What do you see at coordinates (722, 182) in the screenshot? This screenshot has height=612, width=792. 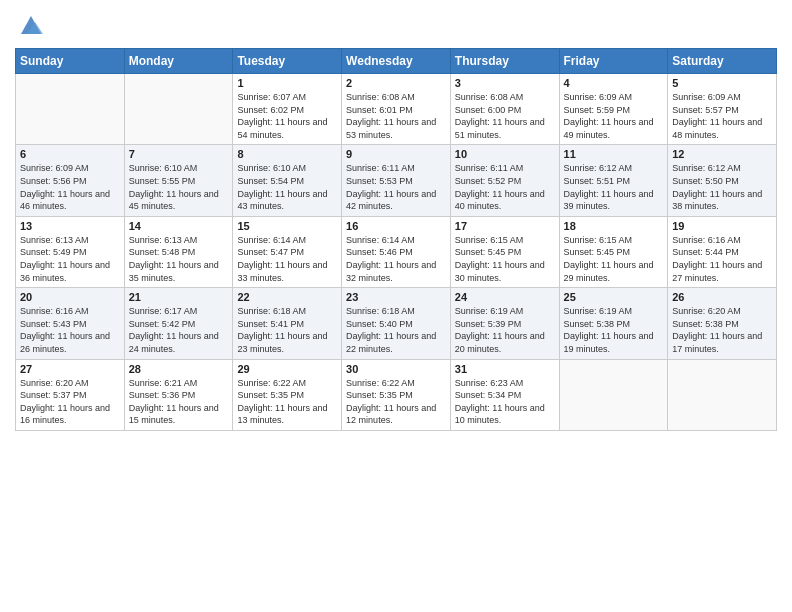 I see `day-info-text: Sunset: 5:50 PM` at bounding box center [722, 182].